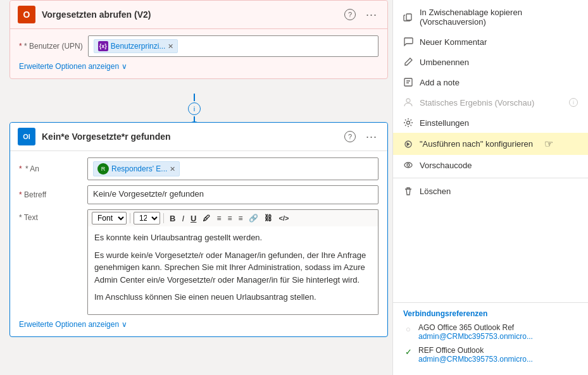 This screenshot has width=588, height=375. What do you see at coordinates (233, 238) in the screenshot?
I see `body-line-1: Es konnte kein Urlaubsantrag gestellt we…` at bounding box center [233, 238].